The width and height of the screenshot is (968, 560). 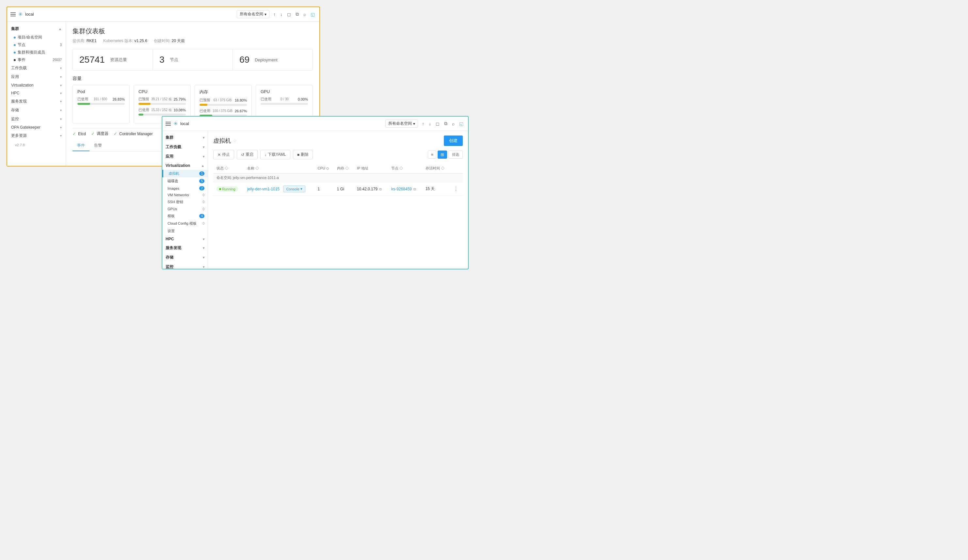 What do you see at coordinates (247, 154) in the screenshot?
I see `restart-button: ↺ 重启` at bounding box center [247, 154].